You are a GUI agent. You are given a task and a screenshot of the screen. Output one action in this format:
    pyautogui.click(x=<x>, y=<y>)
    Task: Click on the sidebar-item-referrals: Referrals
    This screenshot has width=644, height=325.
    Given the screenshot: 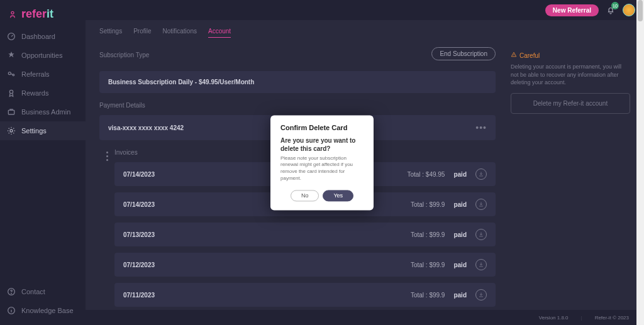 What is the action you would take?
    pyautogui.click(x=43, y=74)
    